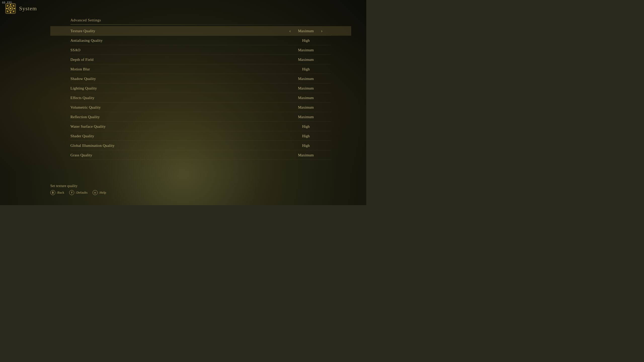 This screenshot has width=644, height=362. I want to click on page-title: System, so click(28, 9).